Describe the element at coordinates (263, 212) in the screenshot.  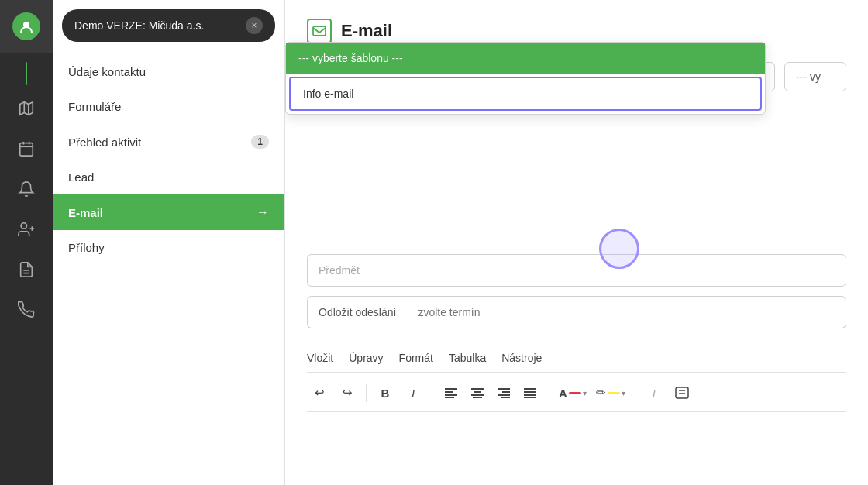
I see `nav-item-email-arrow: →` at that location.